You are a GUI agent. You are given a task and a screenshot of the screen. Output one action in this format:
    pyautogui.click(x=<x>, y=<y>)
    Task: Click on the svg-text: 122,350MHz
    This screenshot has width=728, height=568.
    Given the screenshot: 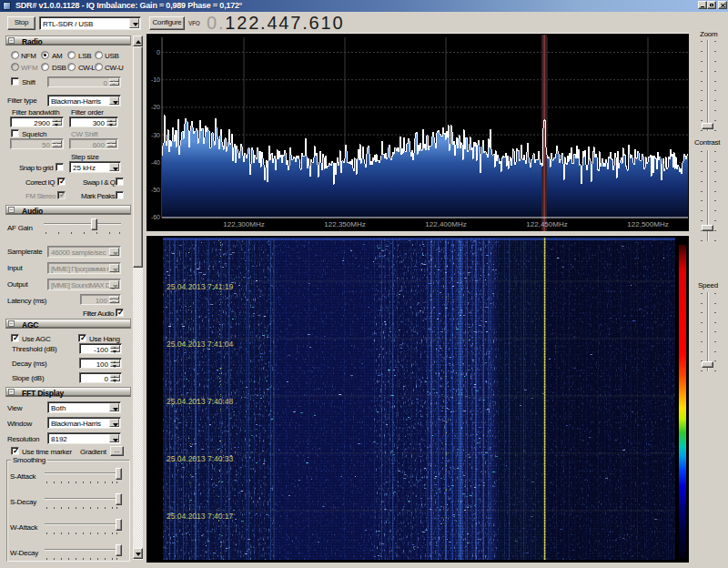 What is the action you would take?
    pyautogui.click(x=344, y=224)
    